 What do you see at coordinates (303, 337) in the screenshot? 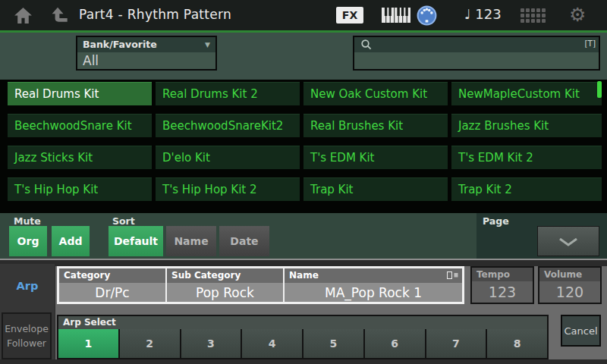
I see `arp-select-block: Arp Select 1 2 3 4 5 6 7 8` at bounding box center [303, 337].